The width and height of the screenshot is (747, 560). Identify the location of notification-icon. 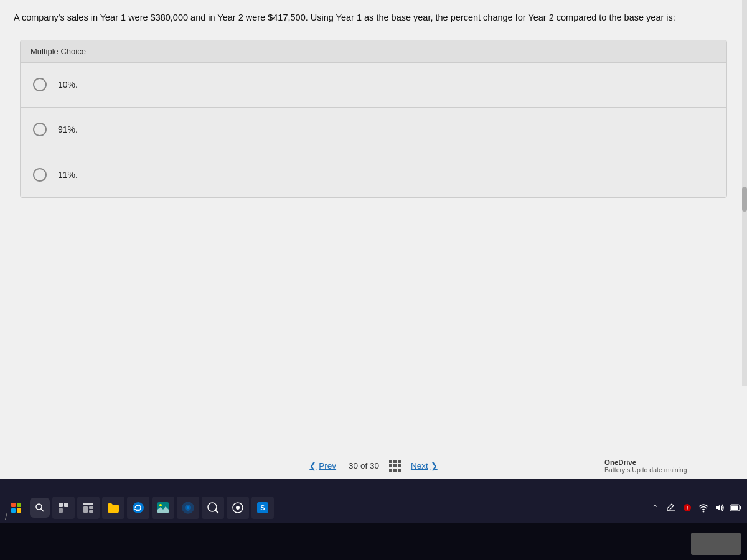
(671, 508).